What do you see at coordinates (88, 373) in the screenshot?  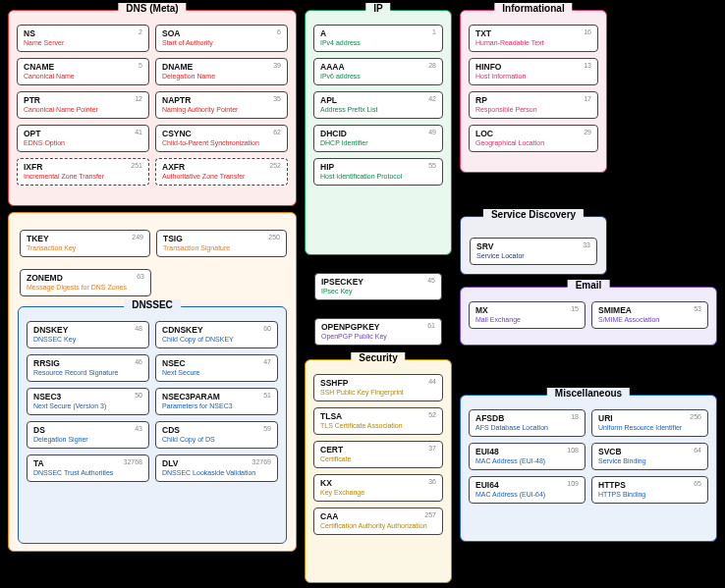 I see `card-desc: Resource Record Signature` at bounding box center [88, 373].